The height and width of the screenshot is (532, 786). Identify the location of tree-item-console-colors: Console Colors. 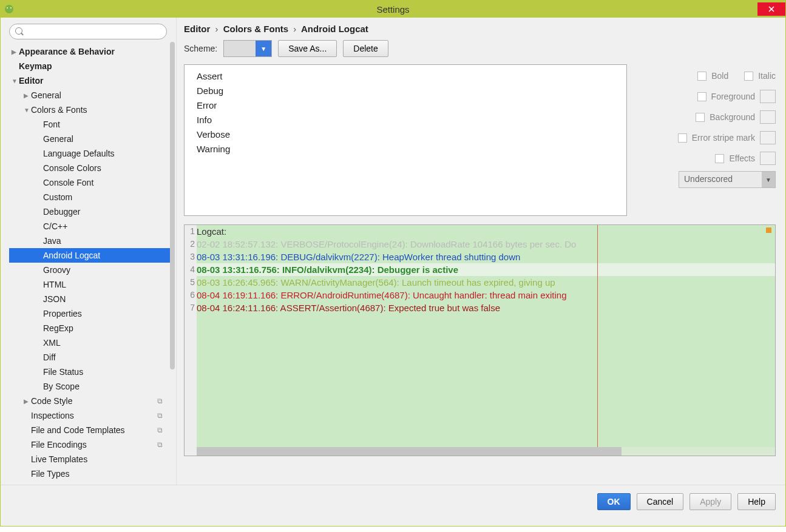
(91, 168).